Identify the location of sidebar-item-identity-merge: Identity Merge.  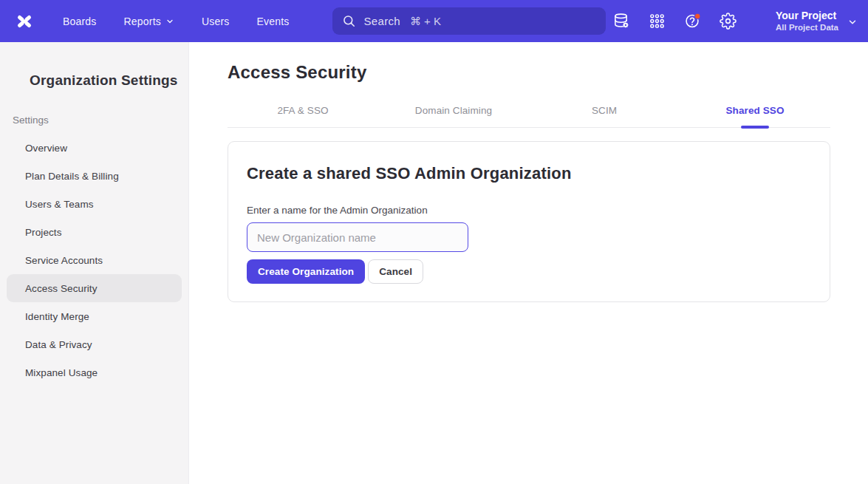
(95, 316).